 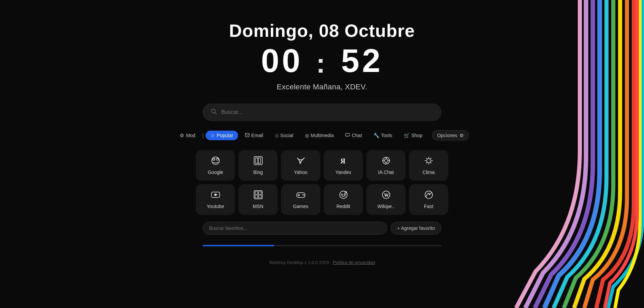 What do you see at coordinates (348, 135) in the screenshot?
I see `chat-icon` at bounding box center [348, 135].